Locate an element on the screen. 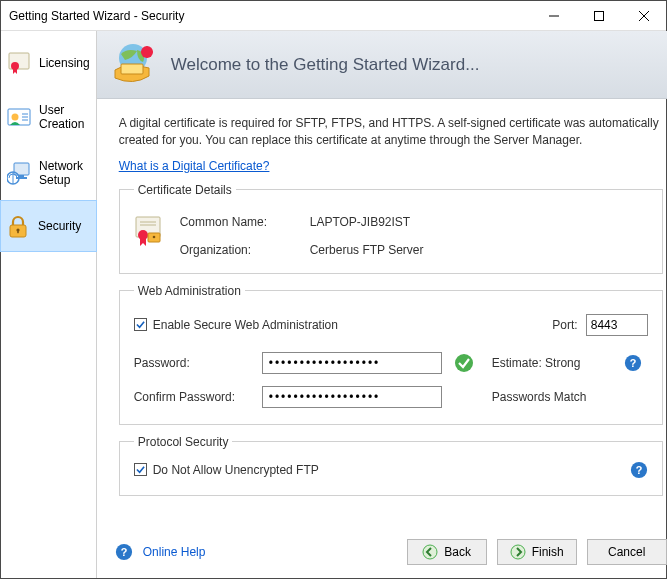 The height and width of the screenshot is (579, 667). organization-value: Cerberus FTP Server is located at coordinates (420, 250).